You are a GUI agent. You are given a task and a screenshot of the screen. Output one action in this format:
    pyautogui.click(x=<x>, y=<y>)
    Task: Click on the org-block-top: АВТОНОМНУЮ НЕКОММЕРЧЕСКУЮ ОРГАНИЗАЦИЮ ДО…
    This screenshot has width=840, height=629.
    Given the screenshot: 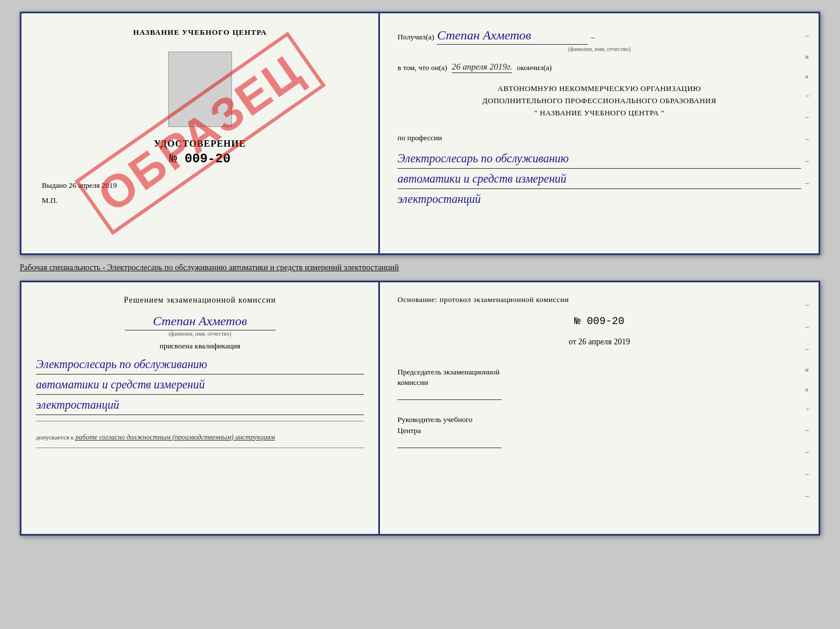 What is the action you would take?
    pyautogui.click(x=599, y=101)
    